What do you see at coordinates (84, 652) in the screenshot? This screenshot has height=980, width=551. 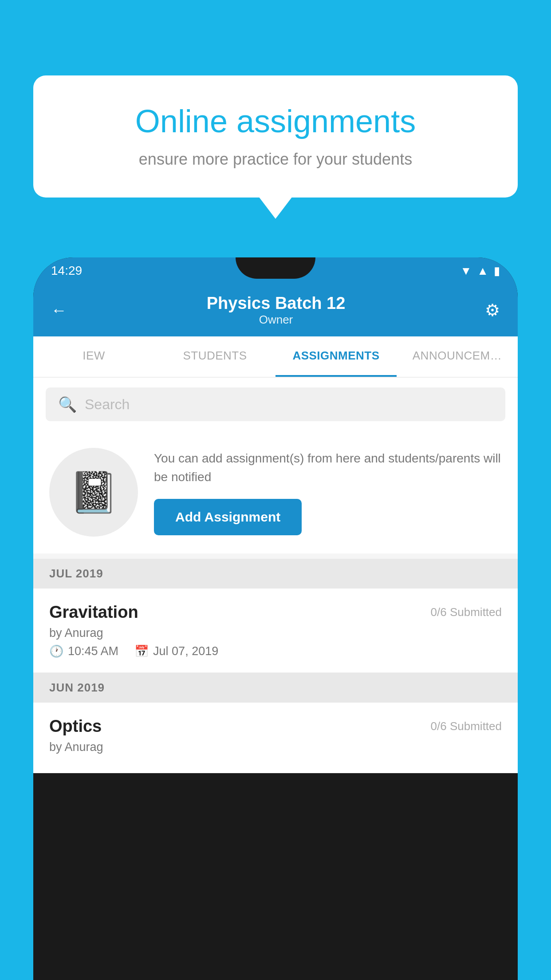 I see `meta-time: 🕐 10:45 AM` at bounding box center [84, 652].